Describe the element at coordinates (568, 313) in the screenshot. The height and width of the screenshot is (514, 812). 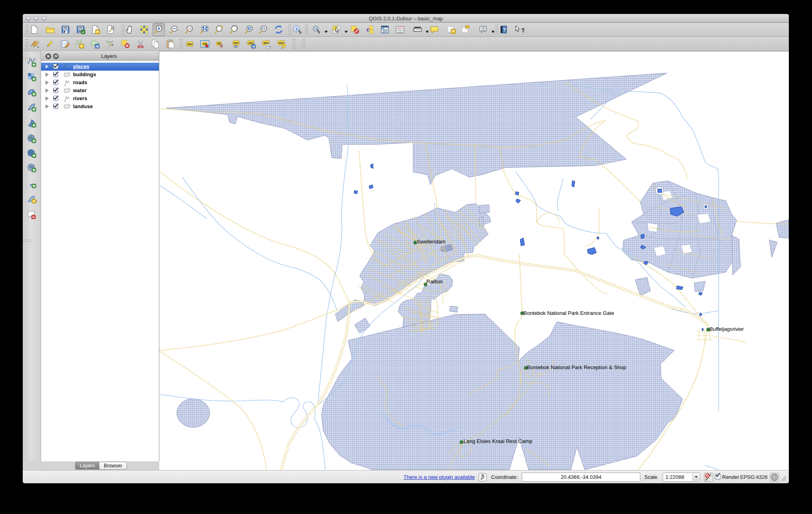
I see `svg-text:Bontebok National Park Entranc: Bontebok National Park Entrance Gate` at that location.